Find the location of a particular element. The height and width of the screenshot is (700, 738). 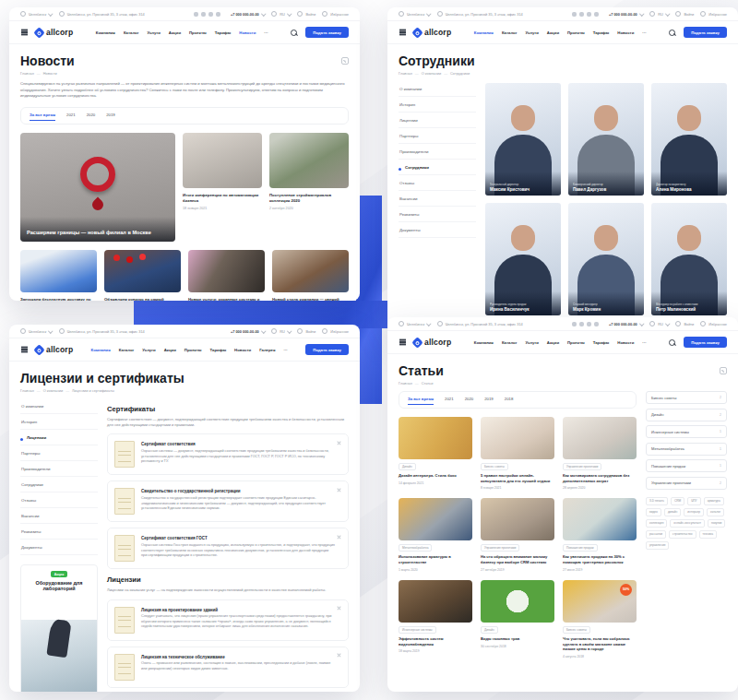

tag: интерьер is located at coordinates (694, 513).